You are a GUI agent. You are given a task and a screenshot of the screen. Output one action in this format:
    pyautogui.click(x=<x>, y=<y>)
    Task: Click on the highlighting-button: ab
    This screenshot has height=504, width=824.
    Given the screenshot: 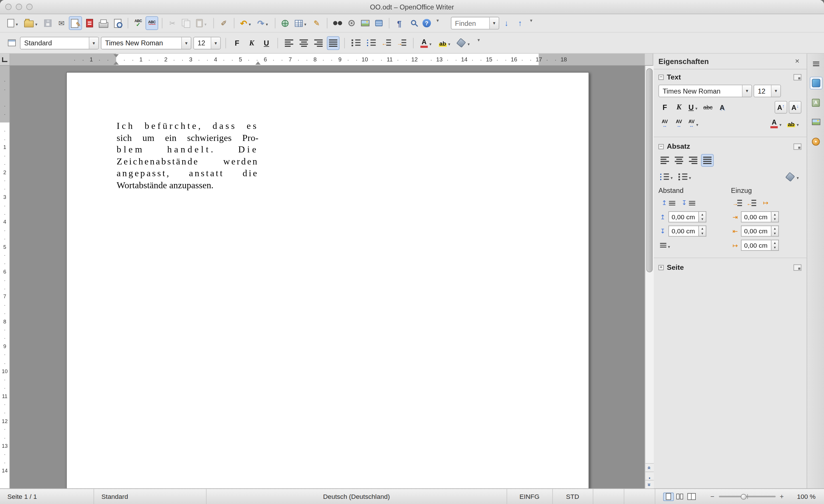 What is the action you would take?
    pyautogui.click(x=445, y=43)
    